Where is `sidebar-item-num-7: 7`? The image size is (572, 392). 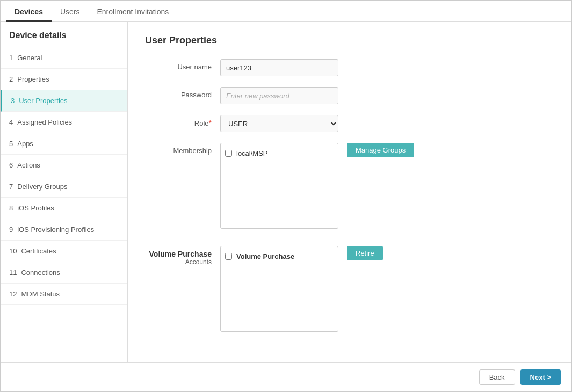
sidebar-item-num-7: 7 is located at coordinates (11, 187).